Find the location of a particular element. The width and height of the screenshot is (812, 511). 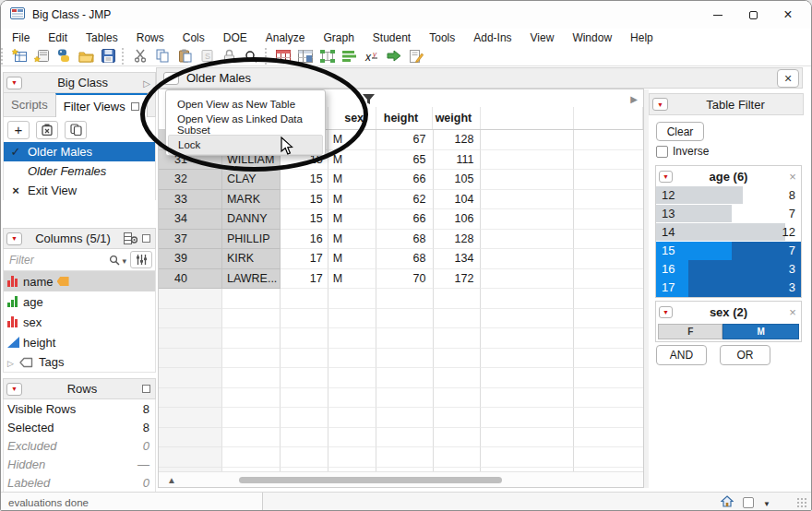

save-icon is located at coordinates (108, 56).